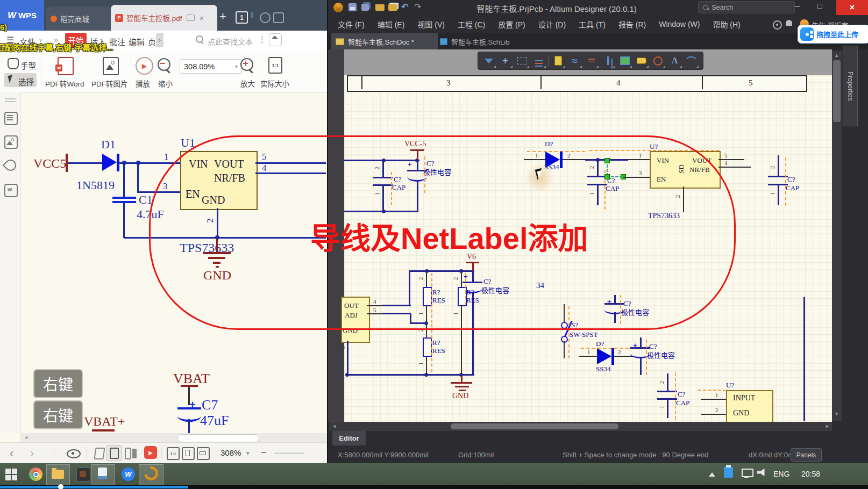 This screenshot has width=868, height=489. I want to click on move-tool: +, so click(506, 61).